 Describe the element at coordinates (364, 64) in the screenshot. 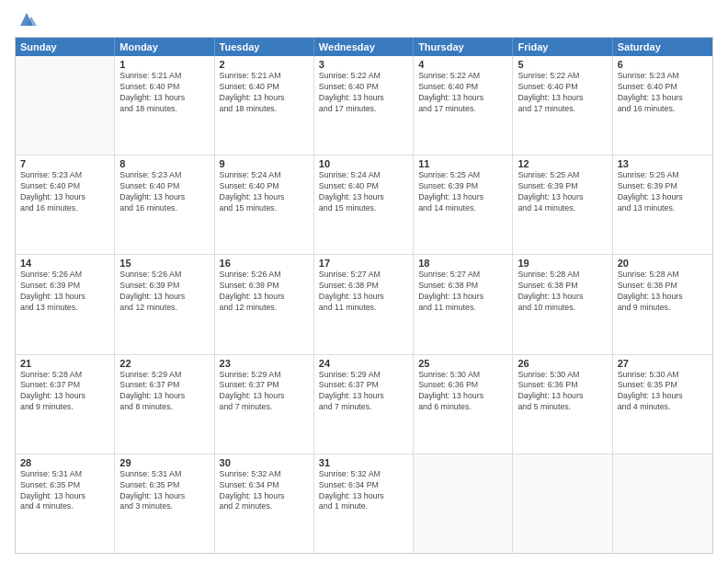

I see `day-number: 3` at that location.